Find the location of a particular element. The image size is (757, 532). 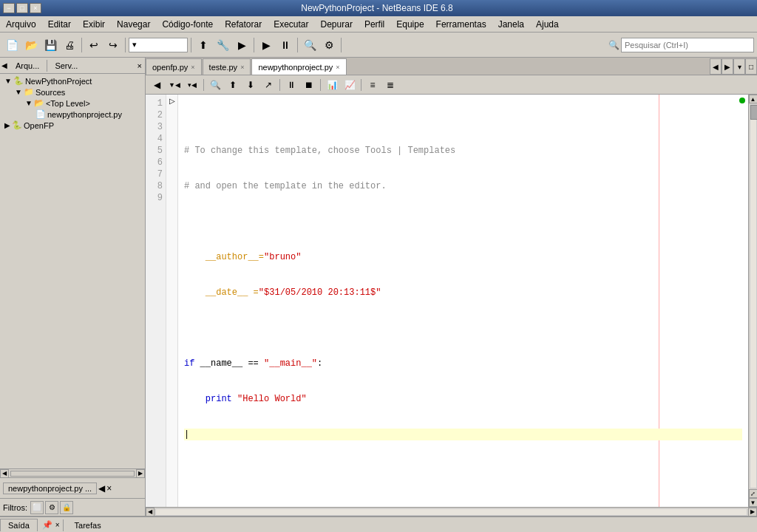

filter-btn-1: ⬜ is located at coordinates (37, 508).